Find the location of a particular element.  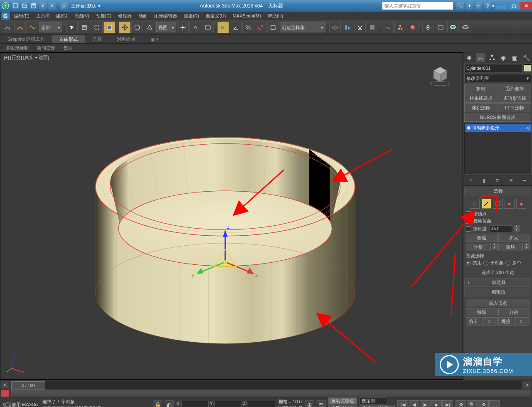

graphite-toggle-icon is located at coordinates (372, 27).